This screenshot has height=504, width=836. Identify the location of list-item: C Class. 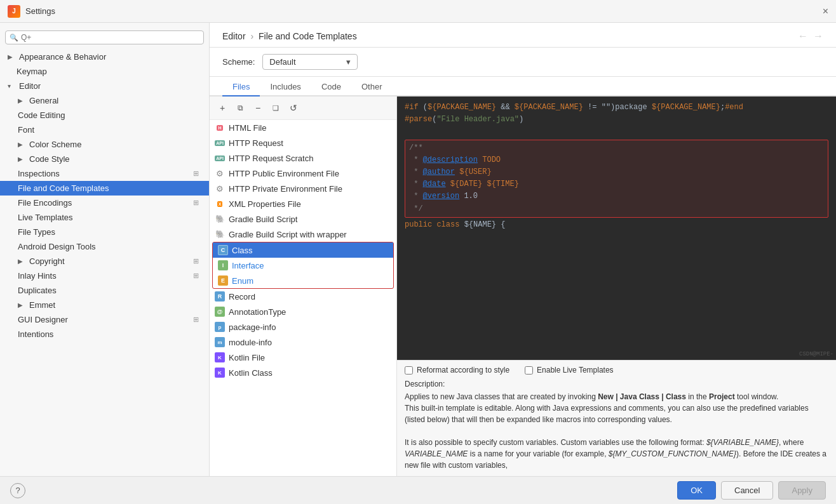
(303, 250).